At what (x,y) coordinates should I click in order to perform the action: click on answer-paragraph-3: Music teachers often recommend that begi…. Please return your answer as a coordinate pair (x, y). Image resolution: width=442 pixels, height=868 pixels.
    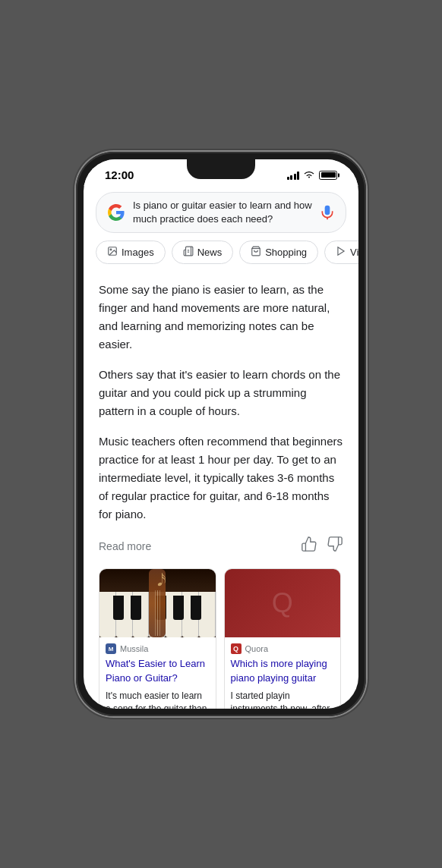
    Looking at the image, I should click on (221, 478).